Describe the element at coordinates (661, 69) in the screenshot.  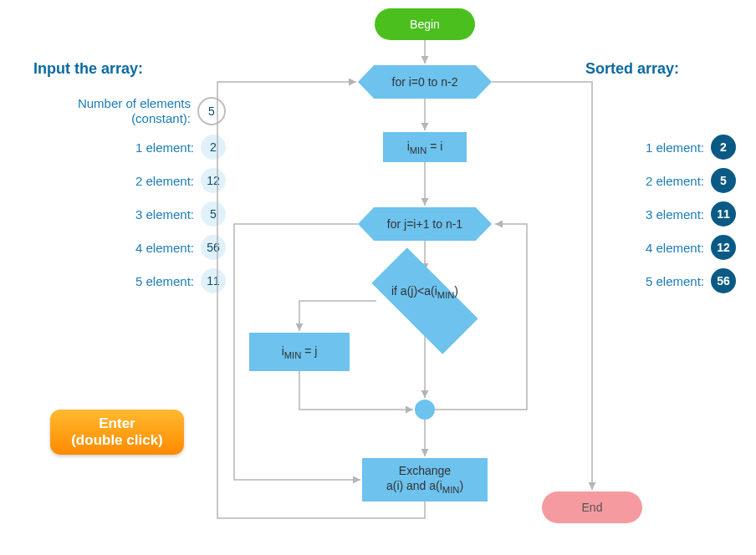
I see `output-heading: Sorted array:` at that location.